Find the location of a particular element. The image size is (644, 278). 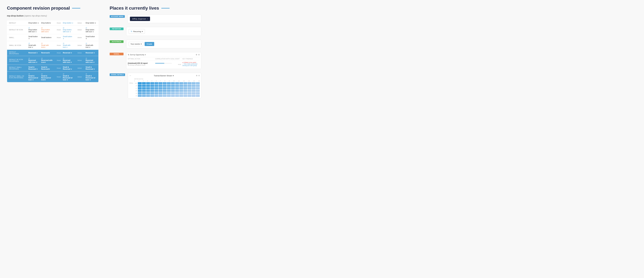

active-drop-btn: Small & Reversed w/ icon ∨ is located at coordinates (91, 78).